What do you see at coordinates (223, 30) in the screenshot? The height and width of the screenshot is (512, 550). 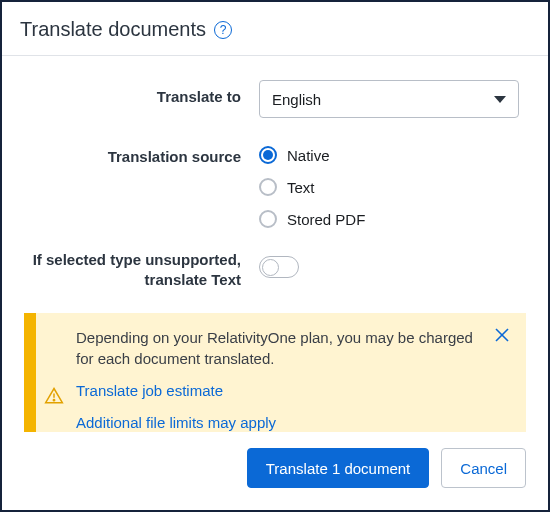 I see `help-icon: ?` at bounding box center [223, 30].